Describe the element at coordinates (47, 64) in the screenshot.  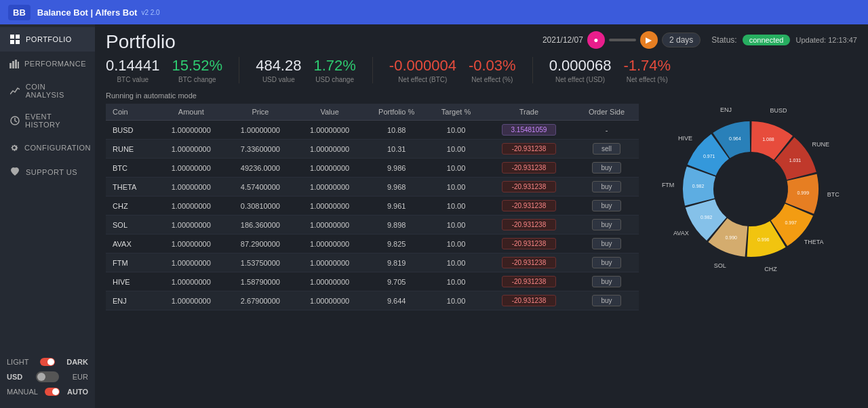
I see `sidebar-item-performance: PERFORMANCE` at that location.